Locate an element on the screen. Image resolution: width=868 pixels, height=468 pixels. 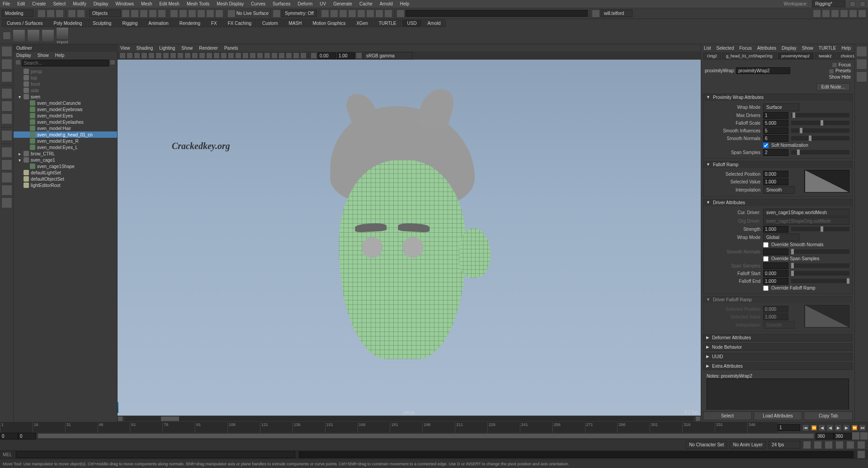
shelf-tab-mash: MASH is located at coordinates (295, 23).